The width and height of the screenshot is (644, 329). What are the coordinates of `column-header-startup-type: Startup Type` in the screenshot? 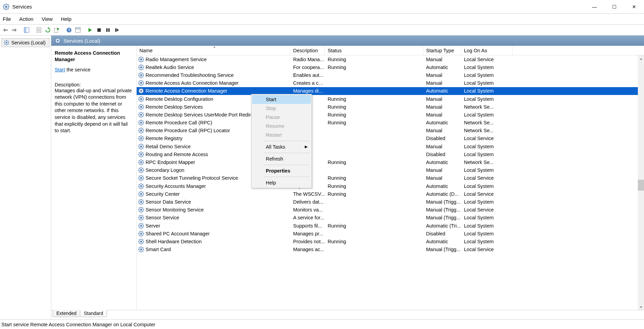 It's located at (442, 51).